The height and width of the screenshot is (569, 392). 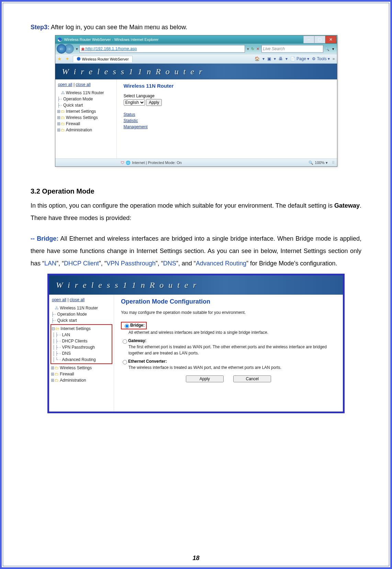 I want to click on close-button: ✕, so click(x=331, y=40).